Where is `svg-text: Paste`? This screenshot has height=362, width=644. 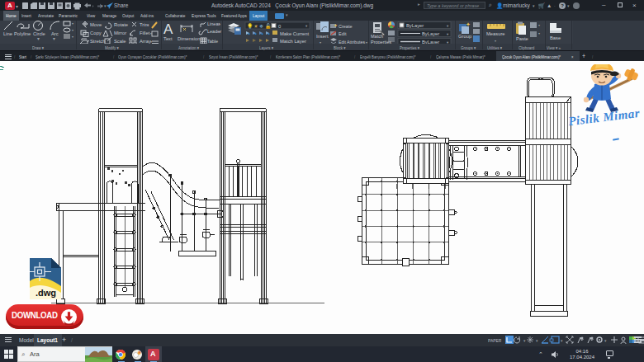
svg-text: Paste is located at coordinates (522, 39).